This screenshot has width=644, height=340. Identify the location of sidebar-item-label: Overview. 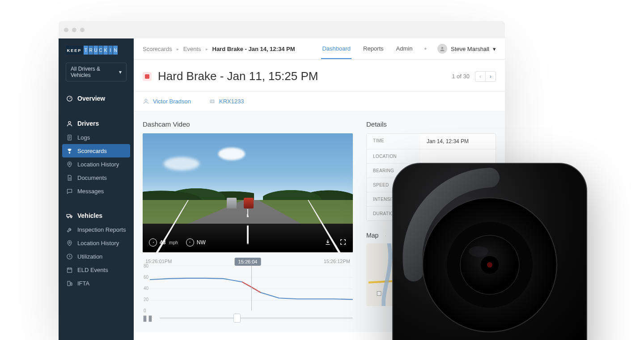
(91, 98).